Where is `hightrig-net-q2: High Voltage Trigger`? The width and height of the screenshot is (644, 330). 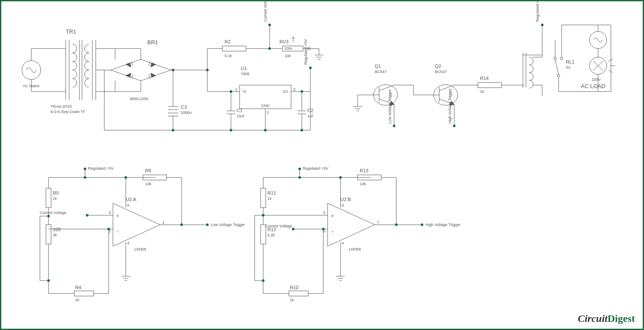
hightrig-net-q2: High Voltage Trigger is located at coordinates (450, 106).